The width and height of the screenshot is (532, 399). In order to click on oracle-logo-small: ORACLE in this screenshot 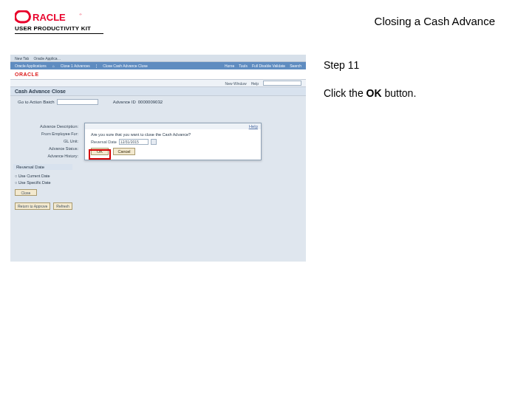, I will do `click(27, 74)`.